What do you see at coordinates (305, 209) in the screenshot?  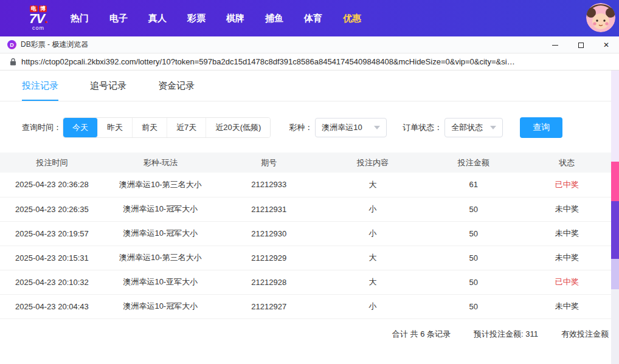 I see `table-row: 2025-04-23 20:26:35澳洲幸运10-冠军大小21212931小5…` at bounding box center [305, 209].